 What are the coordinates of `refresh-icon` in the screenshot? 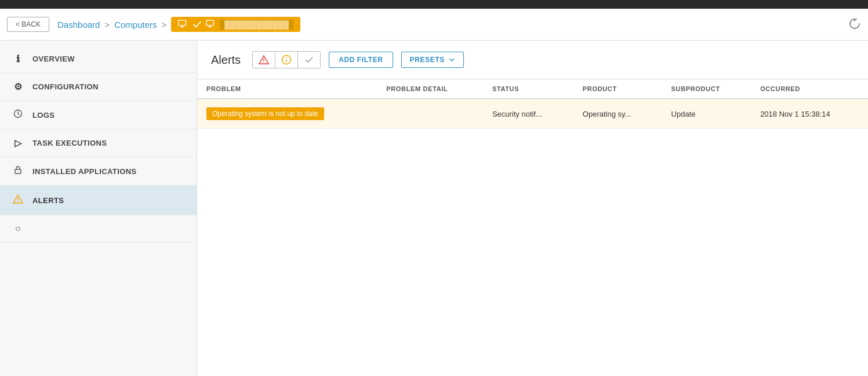 It's located at (855, 24).